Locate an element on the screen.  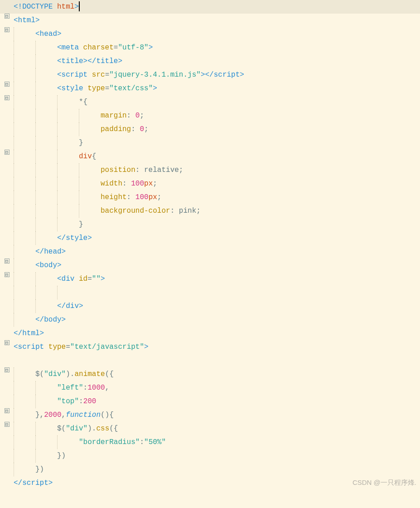
code-line: </html> is located at coordinates (210, 333).